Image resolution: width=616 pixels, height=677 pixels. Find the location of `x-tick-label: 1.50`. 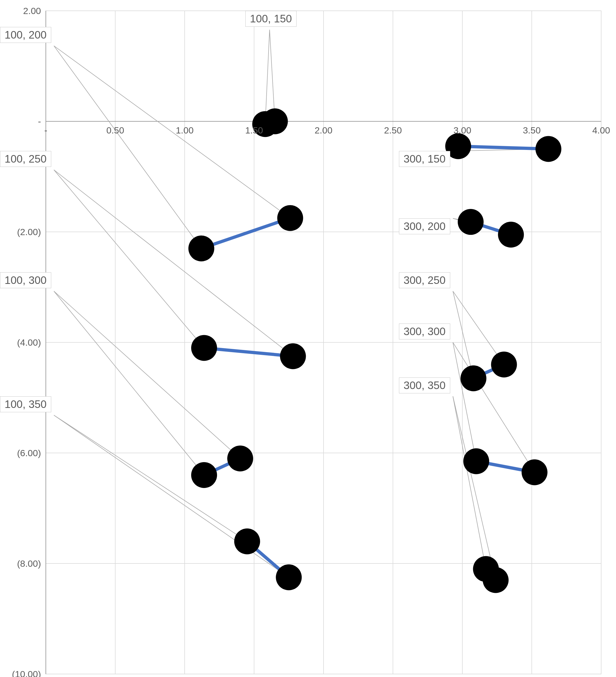

x-tick-label: 1.50 is located at coordinates (254, 130).